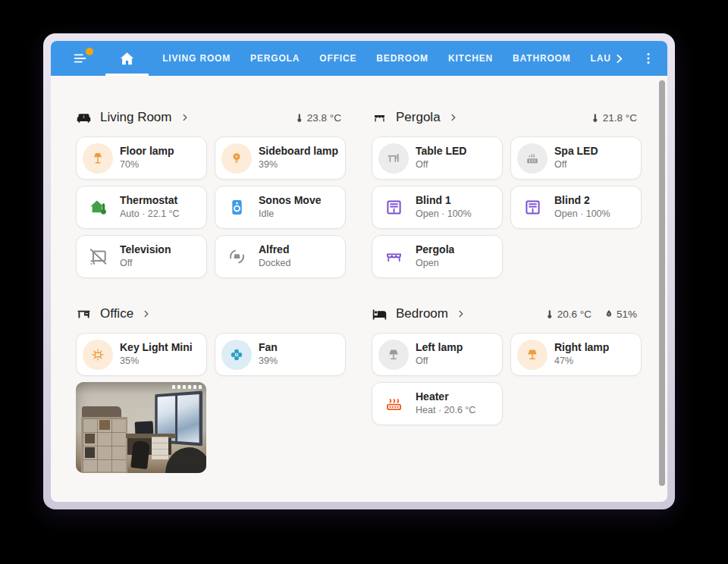 The height and width of the screenshot is (564, 728). What do you see at coordinates (141, 256) in the screenshot?
I see `card-television: TelevisionOff` at bounding box center [141, 256].